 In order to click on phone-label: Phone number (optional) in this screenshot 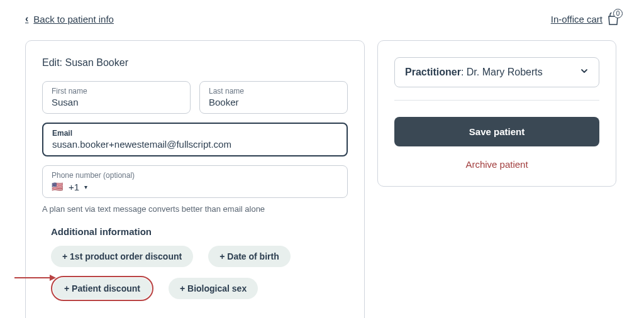, I will do `click(195, 175)`.